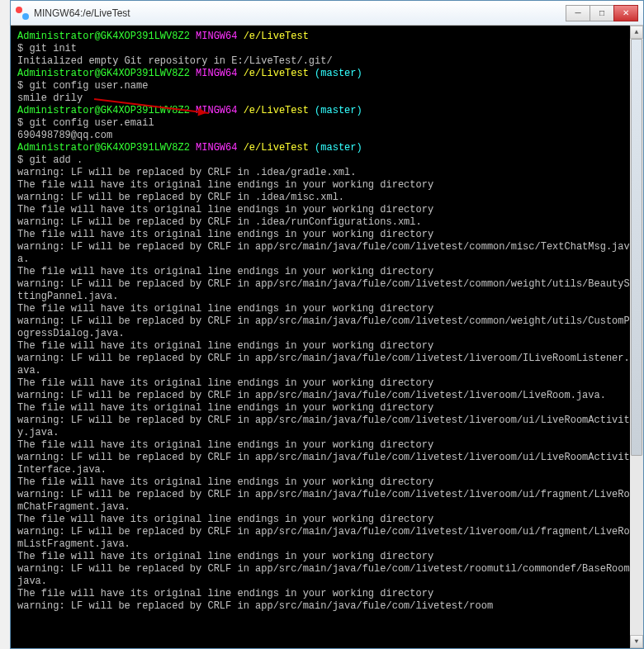 Image resolution: width=644 pixels, height=649 pixels. I want to click on scrollbar-thumb, so click(637, 248).